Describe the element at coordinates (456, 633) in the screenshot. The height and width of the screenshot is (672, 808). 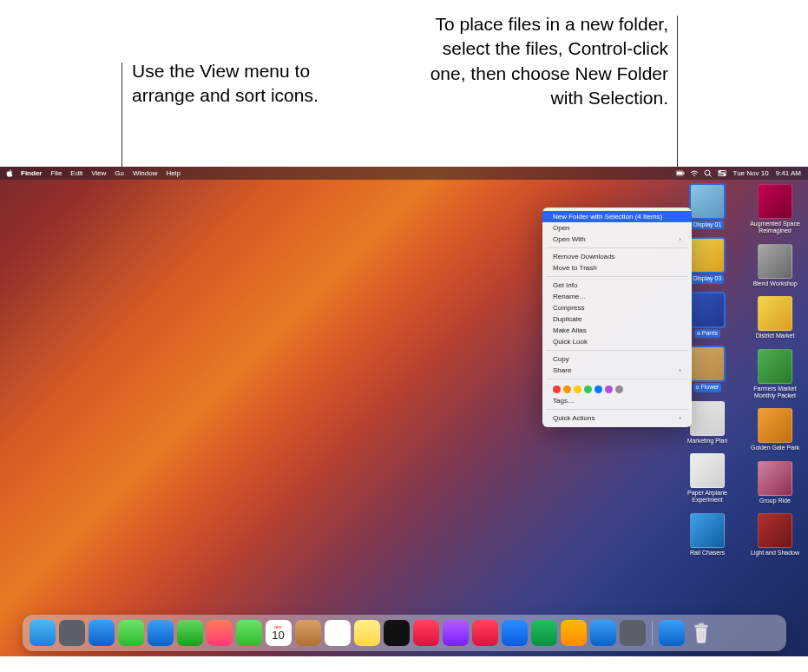
I see `dock-podcasts-icon` at that location.